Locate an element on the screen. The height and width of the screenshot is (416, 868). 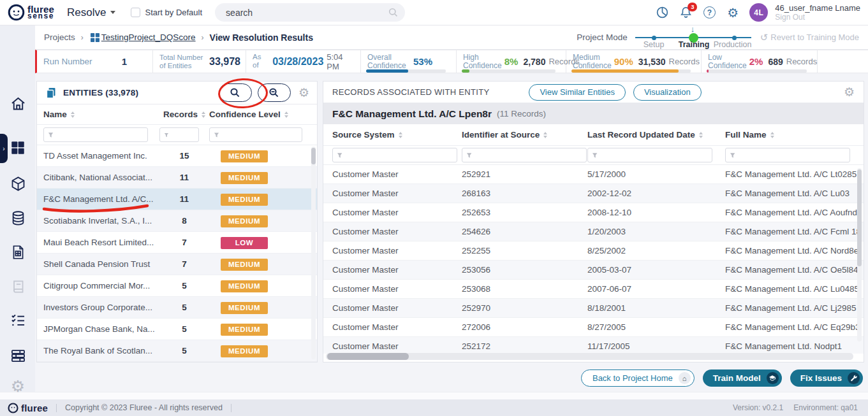
confidence-badge: MEDIUM is located at coordinates (244, 222).